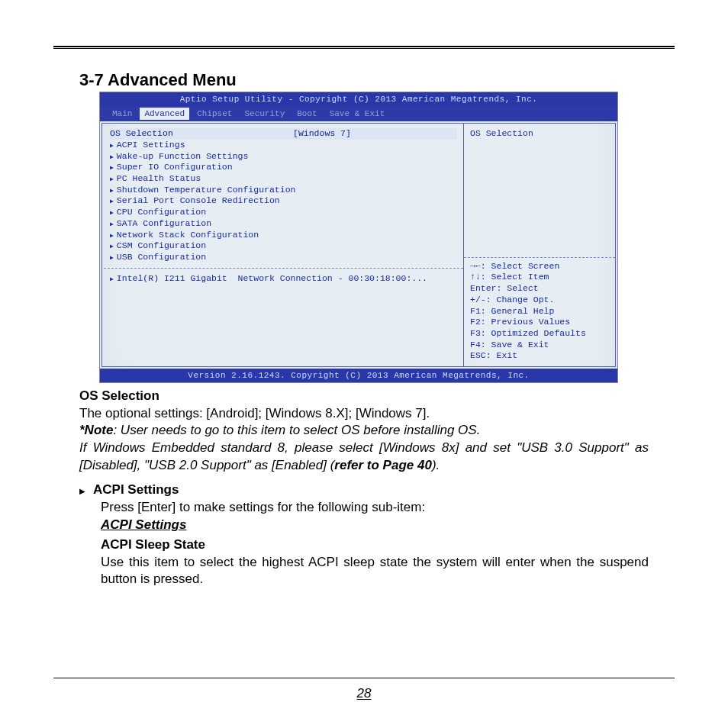 This screenshot has width=728, height=728. What do you see at coordinates (284, 191) in the screenshot?
I see `bios-item: Shutdown Temperature Configuration` at bounding box center [284, 191].